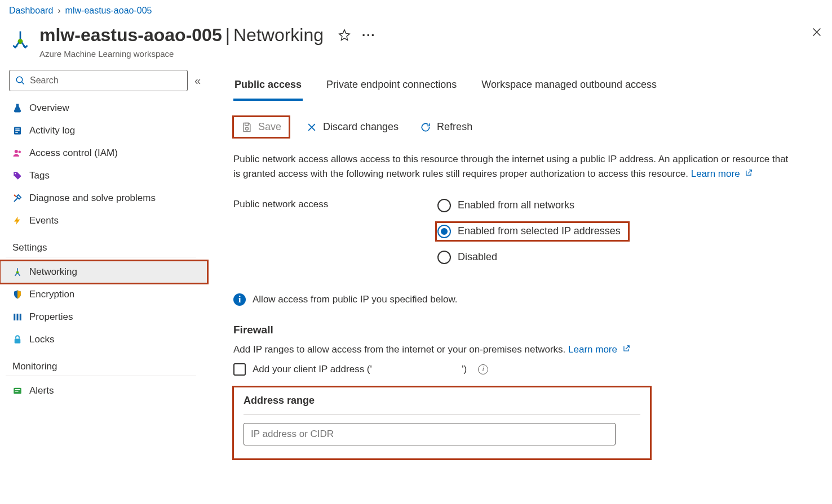  What do you see at coordinates (516, 205) in the screenshot?
I see `radio-label: Enabled from all networks` at bounding box center [516, 205].